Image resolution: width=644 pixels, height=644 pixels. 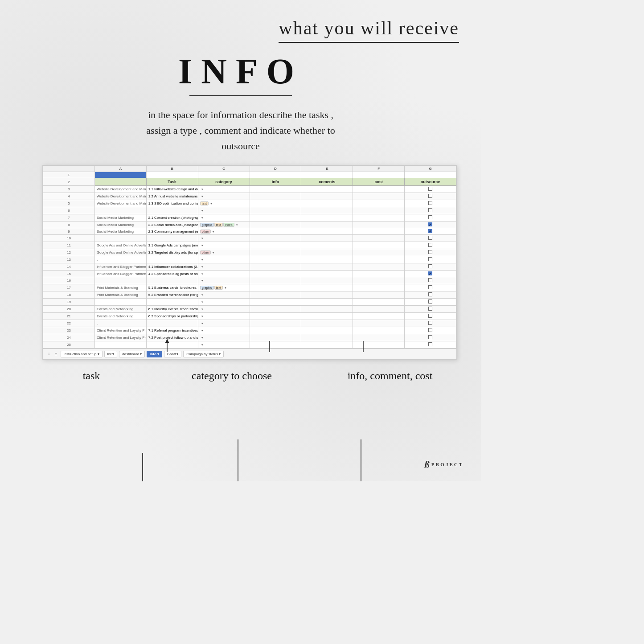 I want to click on table-row: 1, so click(x=250, y=175).